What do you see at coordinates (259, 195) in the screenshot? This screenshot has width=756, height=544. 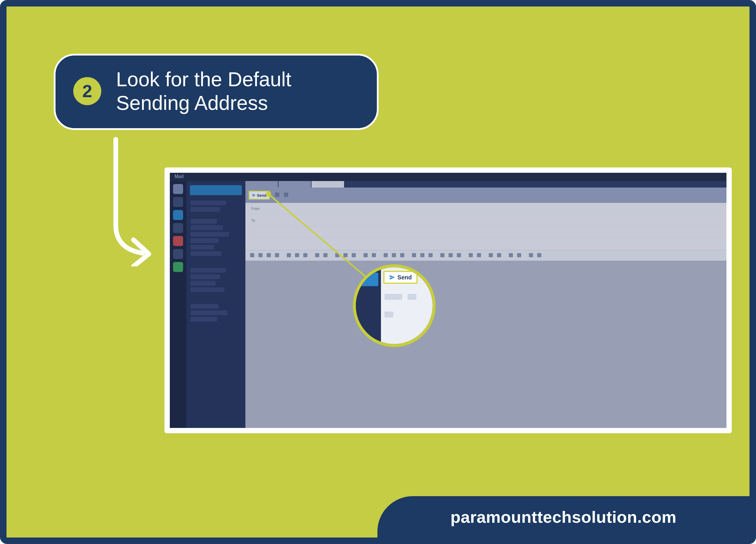 I see `send-button: Send` at bounding box center [259, 195].